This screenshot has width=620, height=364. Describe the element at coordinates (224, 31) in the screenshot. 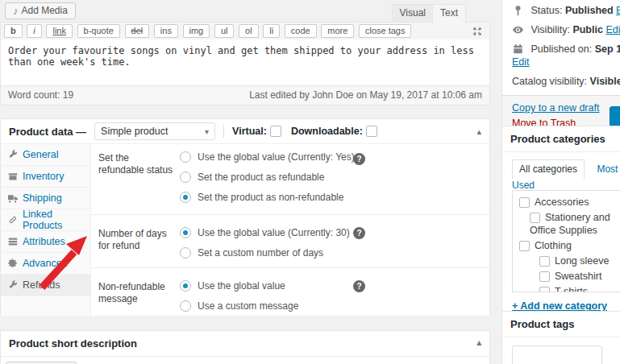

I see `qt-ul-button: ul` at that location.